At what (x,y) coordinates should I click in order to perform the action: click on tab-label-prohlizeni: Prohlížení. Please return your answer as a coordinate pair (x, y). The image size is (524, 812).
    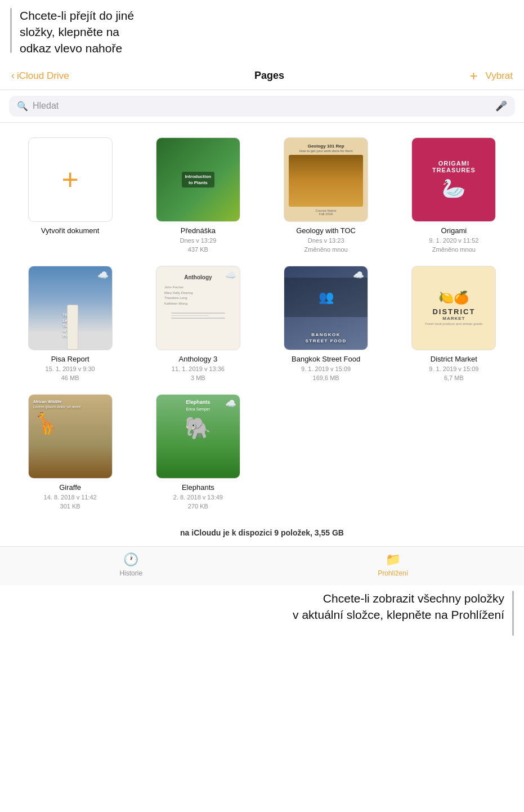
    Looking at the image, I should click on (393, 573).